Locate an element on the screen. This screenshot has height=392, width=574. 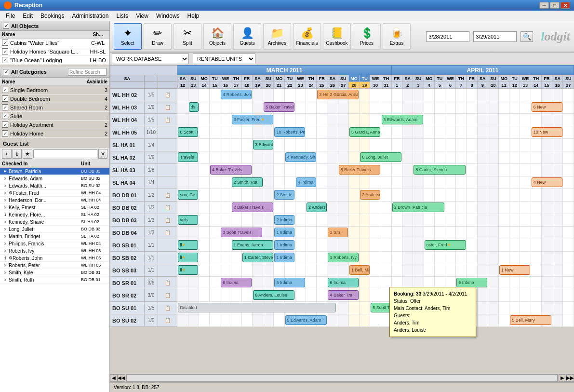
cal-cell-11-9: 1 Irdima is located at coordinates (279, 233).